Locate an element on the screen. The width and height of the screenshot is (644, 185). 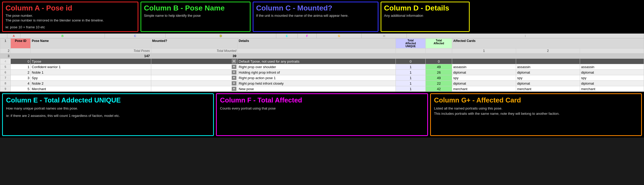
totals-col1: 1 is located at coordinates (484, 51).